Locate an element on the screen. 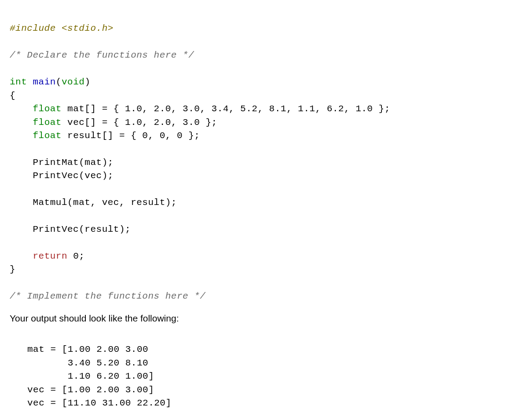  fn-main: main is located at coordinates (44, 82).